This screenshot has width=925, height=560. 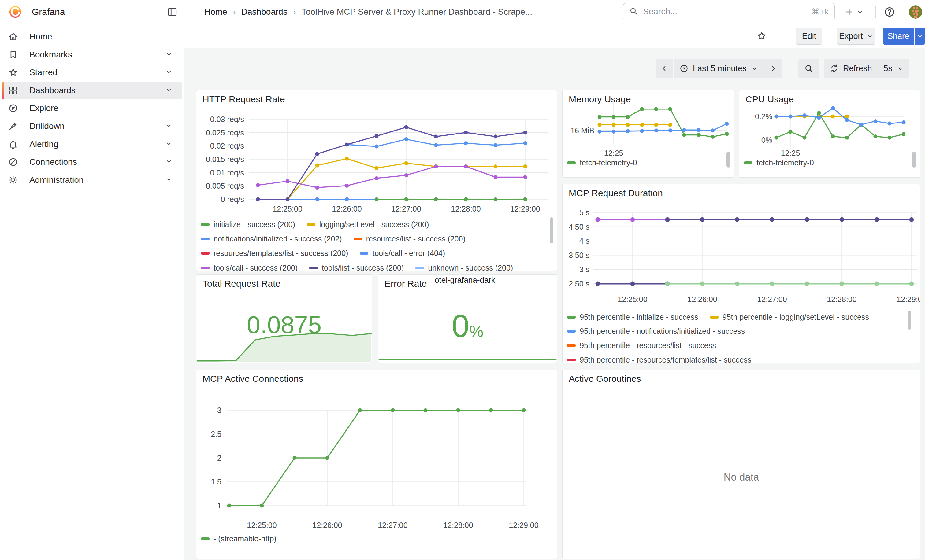 What do you see at coordinates (893, 68) in the screenshot?
I see `refresh-interval-picker: 5s` at bounding box center [893, 68].